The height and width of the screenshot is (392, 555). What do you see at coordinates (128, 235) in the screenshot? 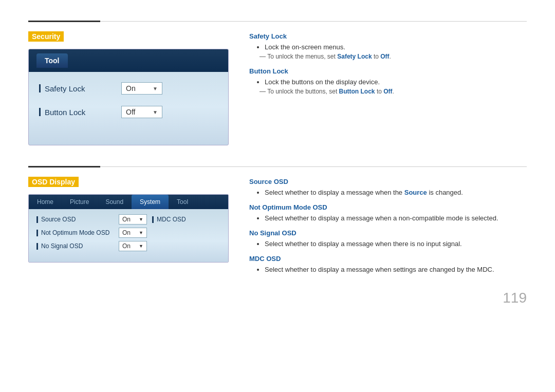
I see `osd-body: Source OSD On ▼ Not Optimum Mode OSD On` at bounding box center [128, 235].